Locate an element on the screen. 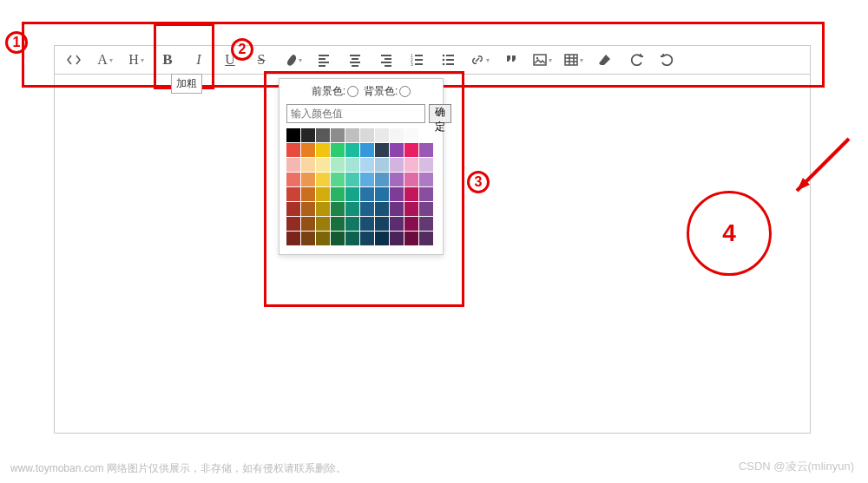 The width and height of the screenshot is (868, 483). color-panel: 前景色: 背景色: 确定 is located at coordinates (361, 166).